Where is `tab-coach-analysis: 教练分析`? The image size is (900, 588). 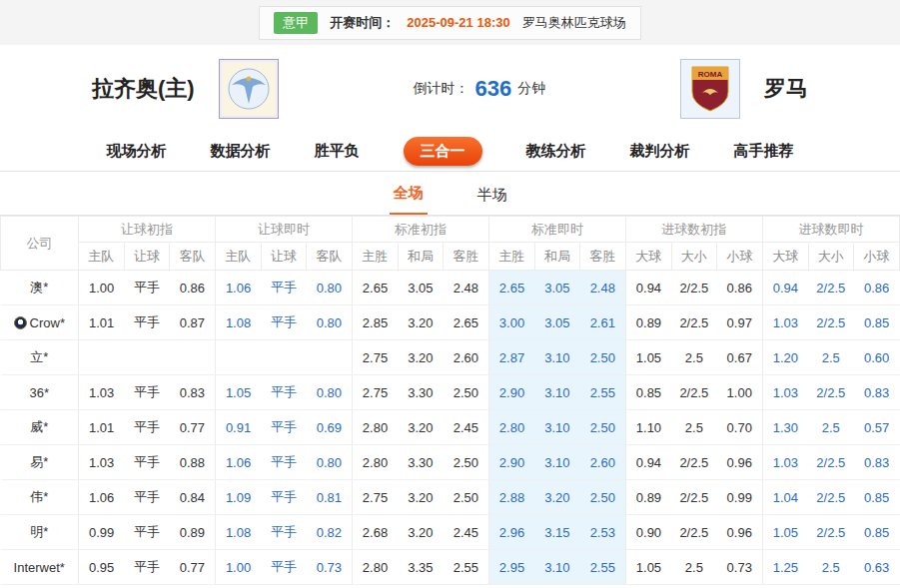
tab-coach-analysis: 教练分析 is located at coordinates (556, 152).